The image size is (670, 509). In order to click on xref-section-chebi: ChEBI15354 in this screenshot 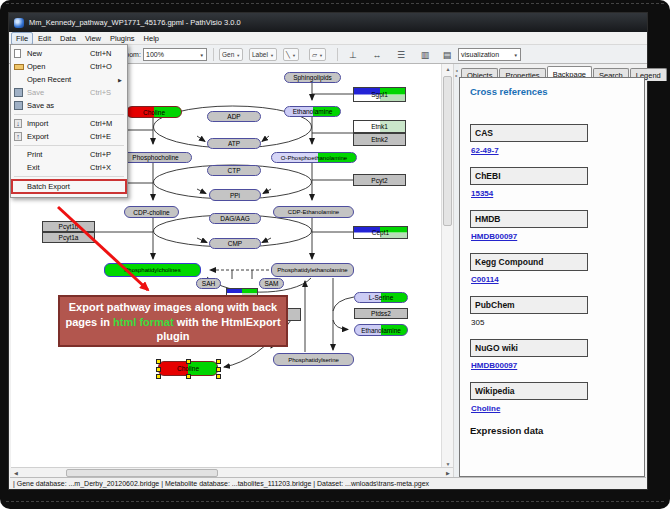, I will do `click(529, 182)`.